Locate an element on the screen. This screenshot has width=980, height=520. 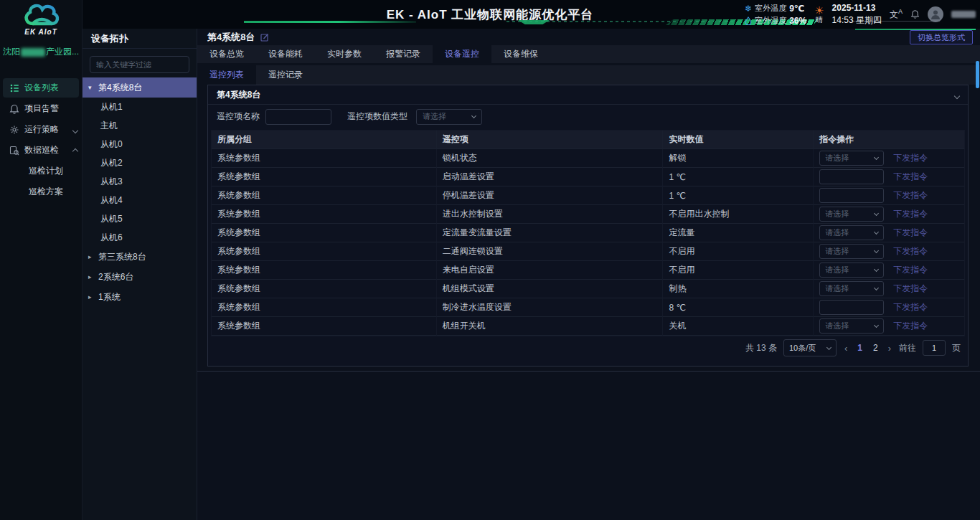
subtab-遥控记录: 遥控记录 is located at coordinates (286, 75).